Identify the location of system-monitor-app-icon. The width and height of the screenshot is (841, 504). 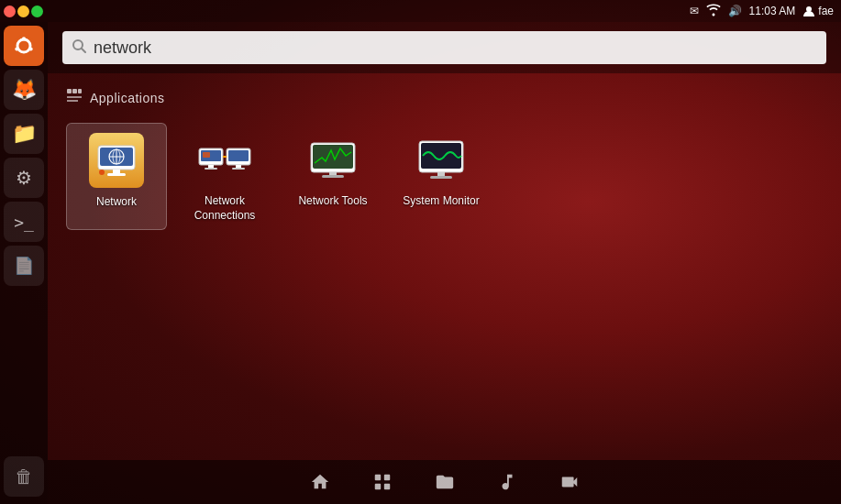
(441, 159).